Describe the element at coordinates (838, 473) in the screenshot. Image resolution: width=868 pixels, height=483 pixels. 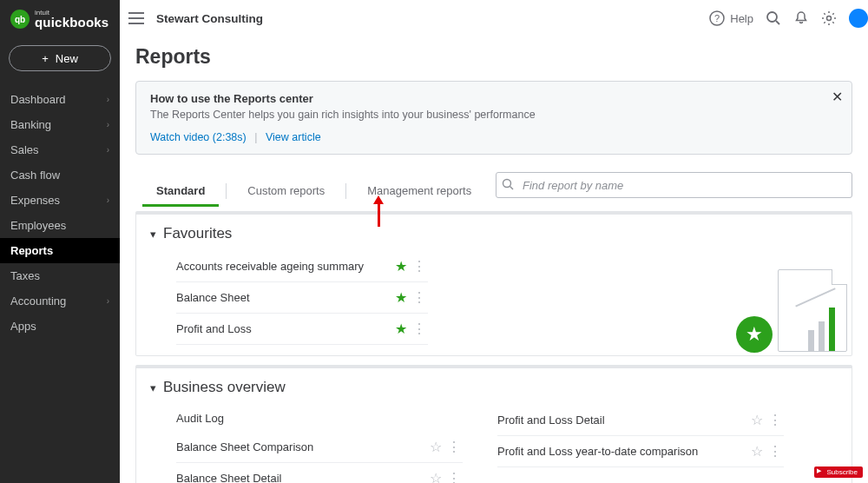
I see `subscribe-badge: Subscribe` at that location.